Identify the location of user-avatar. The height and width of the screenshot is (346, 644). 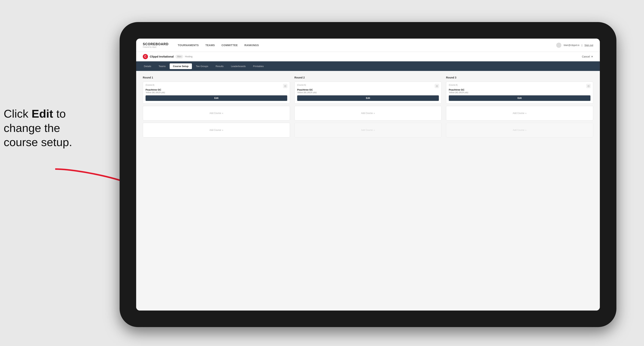
(559, 45).